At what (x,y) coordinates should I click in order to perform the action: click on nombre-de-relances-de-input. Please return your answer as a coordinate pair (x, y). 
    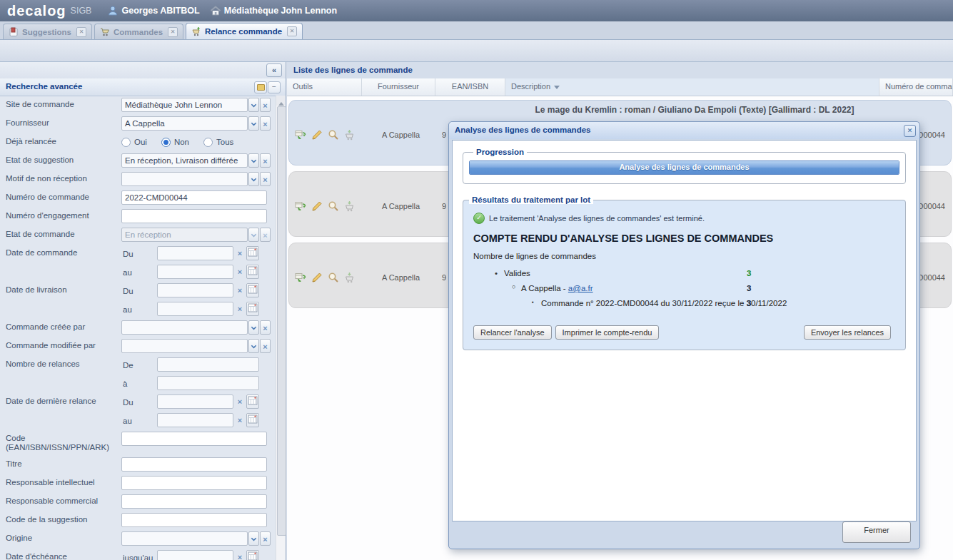
    Looking at the image, I should click on (208, 365).